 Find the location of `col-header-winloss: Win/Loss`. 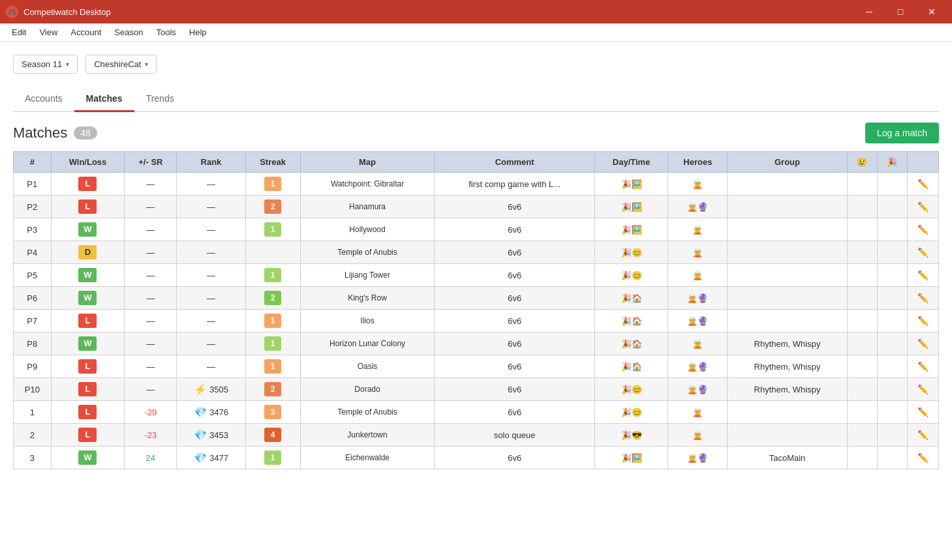

col-header-winloss: Win/Loss is located at coordinates (87, 162).